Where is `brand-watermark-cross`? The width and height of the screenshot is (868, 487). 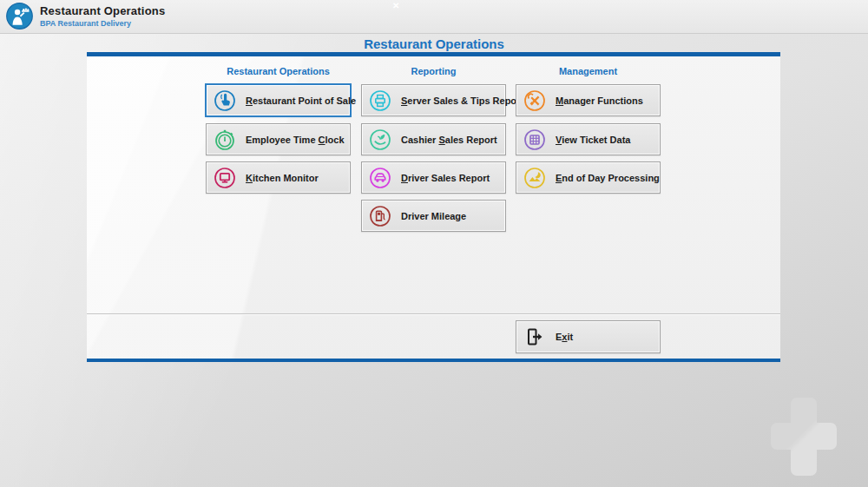 brand-watermark-cross is located at coordinates (804, 437).